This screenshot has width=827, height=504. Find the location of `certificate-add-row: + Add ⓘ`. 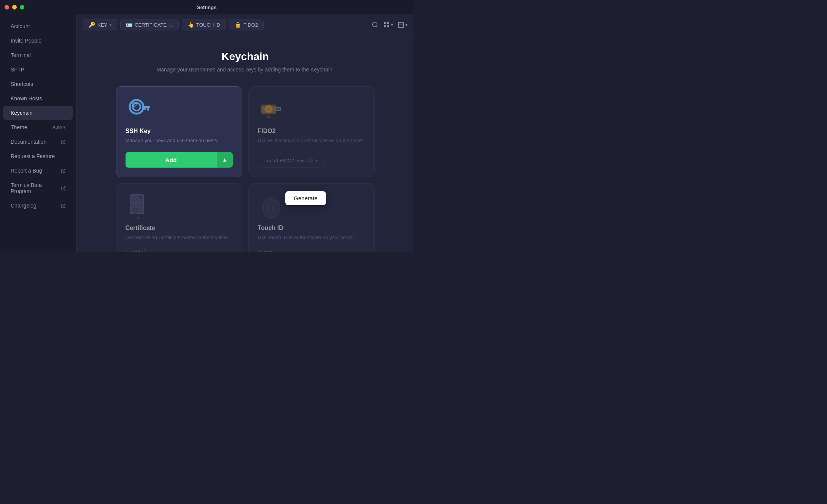

certificate-add-row: + Add ⓘ is located at coordinates (136, 250).